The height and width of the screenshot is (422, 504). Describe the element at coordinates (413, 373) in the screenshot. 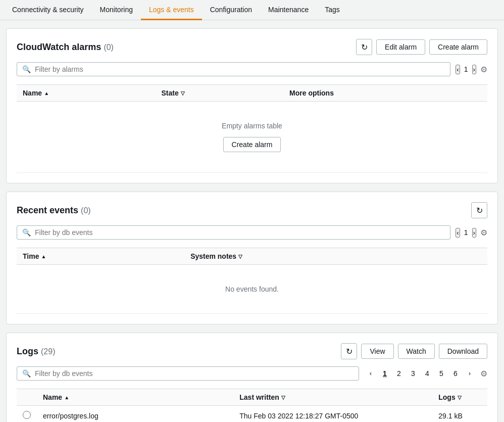

I see `logs-page-3: 3` at that location.